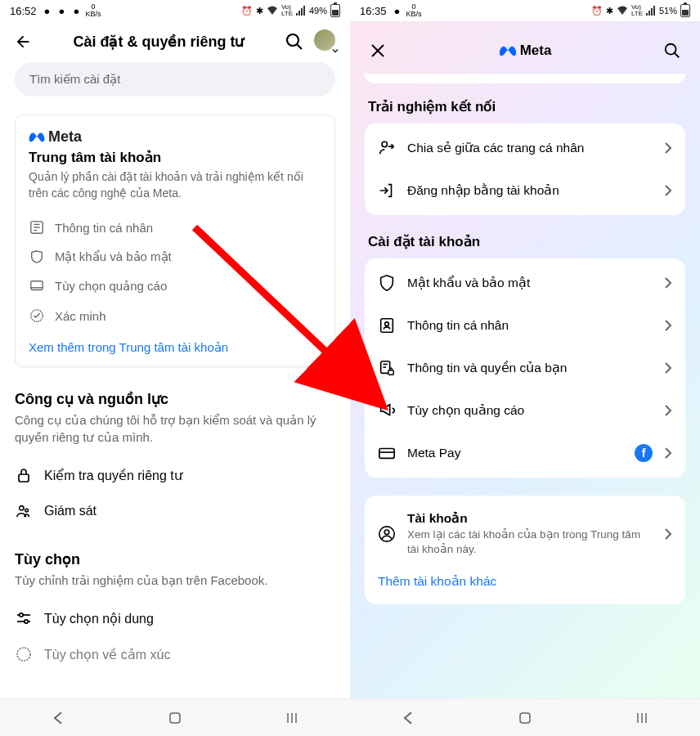  Describe the element at coordinates (525, 453) in the screenshot. I see `item-meta-pay: Meta Pay f` at that location.